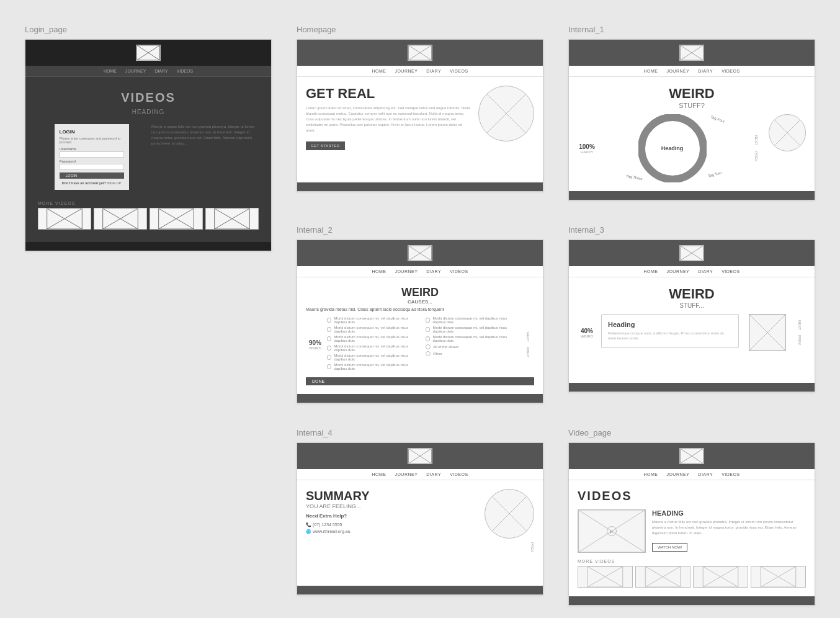 This screenshot has height=618, width=840. I want to click on password-input, so click(92, 167).